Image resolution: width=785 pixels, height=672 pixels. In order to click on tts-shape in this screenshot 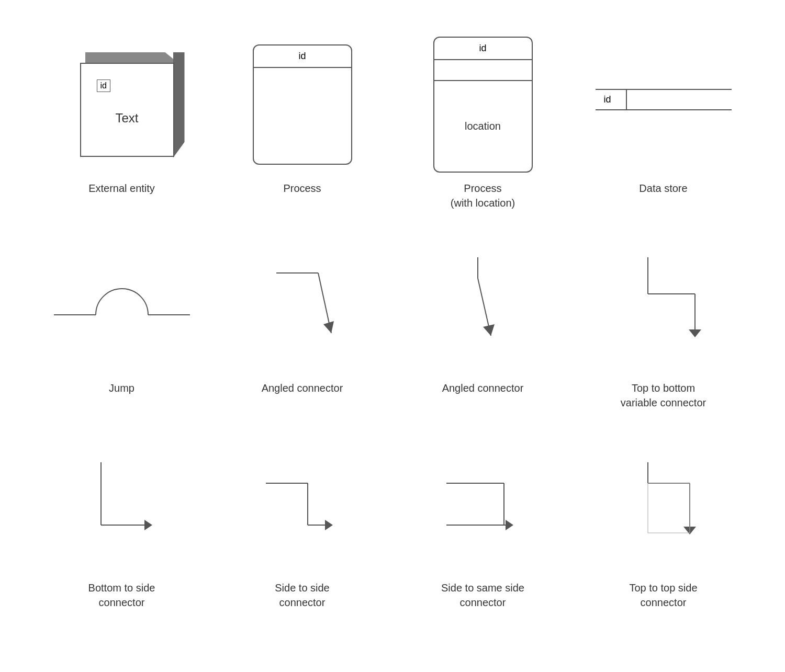, I will do `click(664, 504)`.